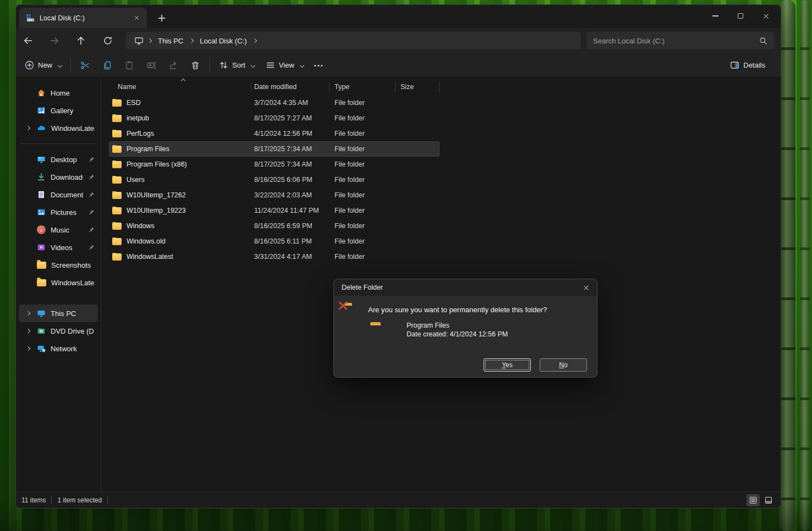 Image resolution: width=812 pixels, height=531 pixels. I want to click on file-row-program-files: Program Files 8/17/2025 7:34 AM File fol…, so click(441, 149).